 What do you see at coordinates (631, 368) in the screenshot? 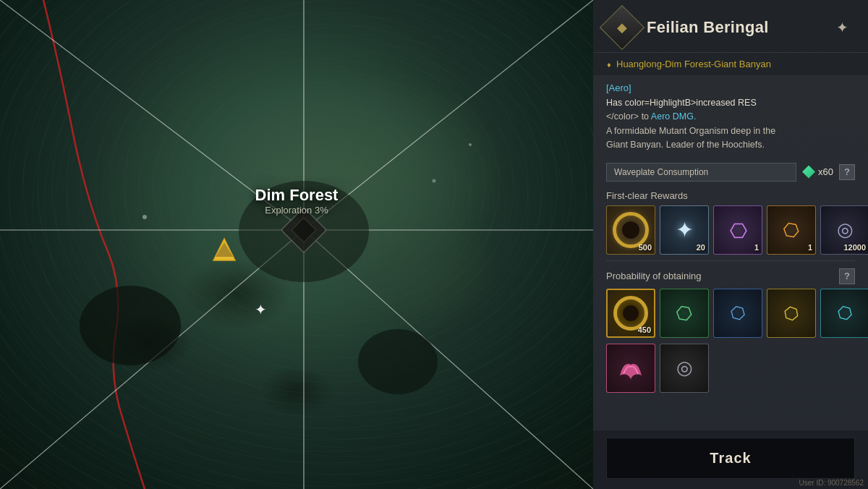
I see `prob-item-pink` at bounding box center [631, 368].